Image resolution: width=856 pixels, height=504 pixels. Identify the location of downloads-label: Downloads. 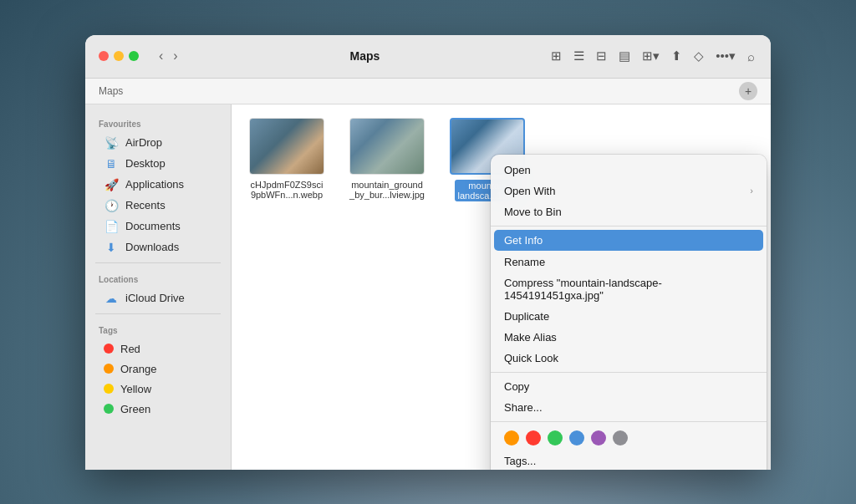
(152, 247).